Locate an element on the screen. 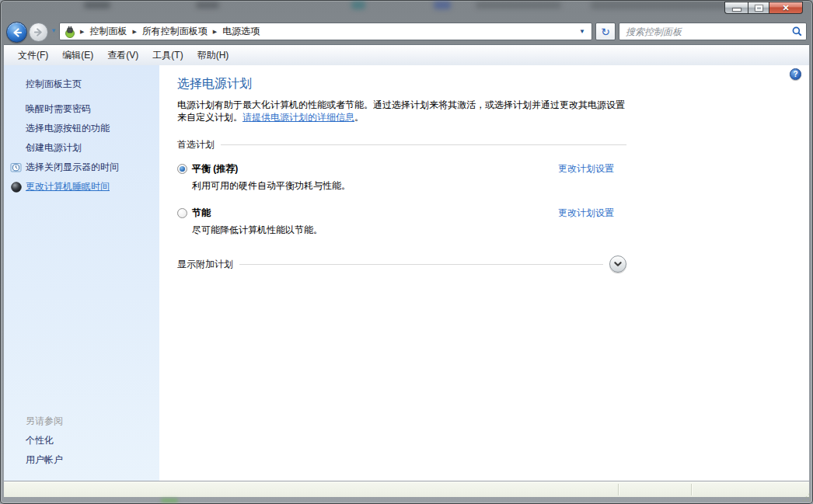 The width and height of the screenshot is (813, 504). maximize-button is located at coordinates (759, 8).